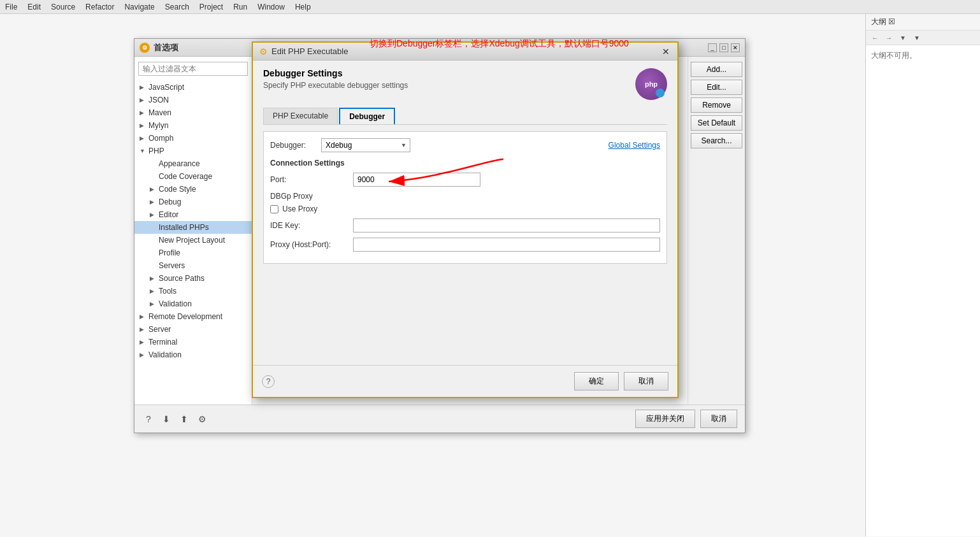 This screenshot has height=537, width=980. What do you see at coordinates (299, 209) in the screenshot?
I see `use-proxy-label: Use Proxy` at bounding box center [299, 209].